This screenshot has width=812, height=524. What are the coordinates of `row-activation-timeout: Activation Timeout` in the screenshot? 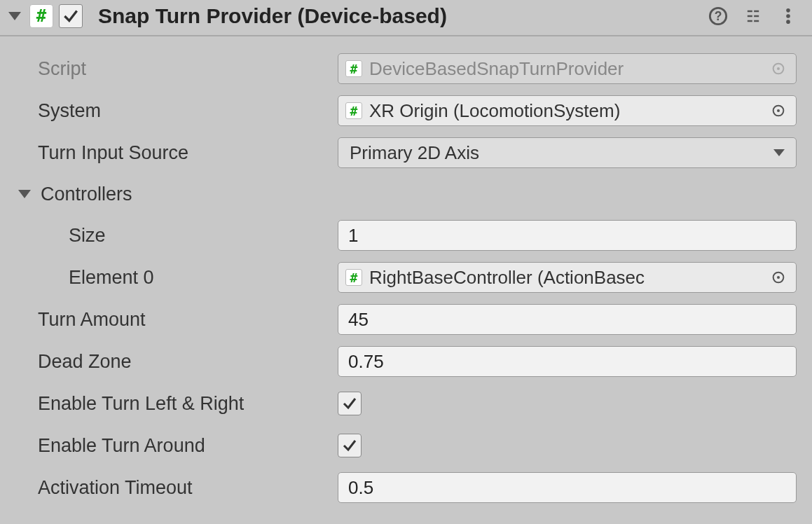 It's located at (406, 488).